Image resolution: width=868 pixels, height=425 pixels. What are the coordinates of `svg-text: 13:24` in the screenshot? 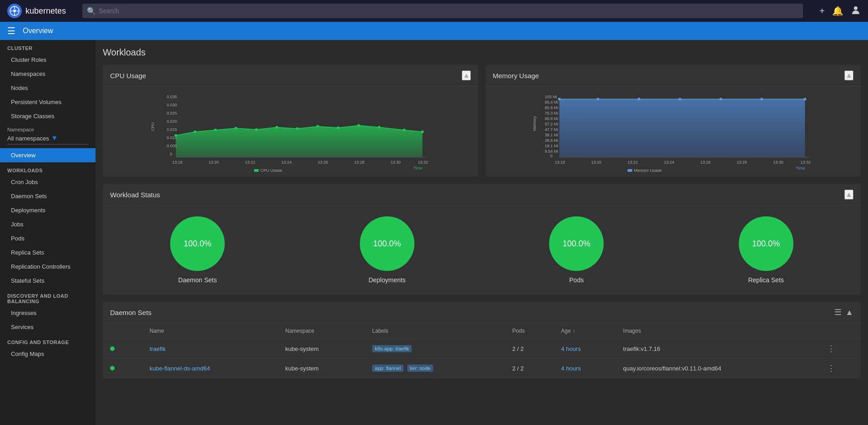 It's located at (287, 162).